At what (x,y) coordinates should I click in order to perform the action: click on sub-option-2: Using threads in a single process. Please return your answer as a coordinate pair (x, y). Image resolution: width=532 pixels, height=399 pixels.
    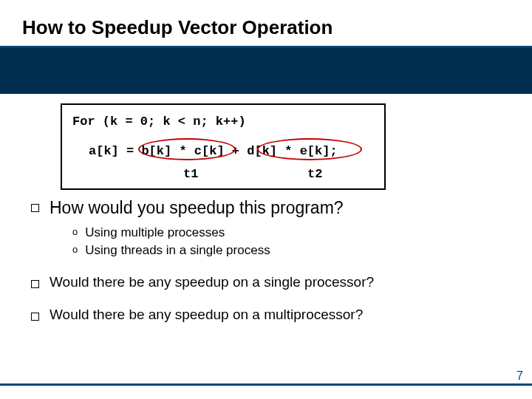
    Looking at the image, I should click on (177, 250).